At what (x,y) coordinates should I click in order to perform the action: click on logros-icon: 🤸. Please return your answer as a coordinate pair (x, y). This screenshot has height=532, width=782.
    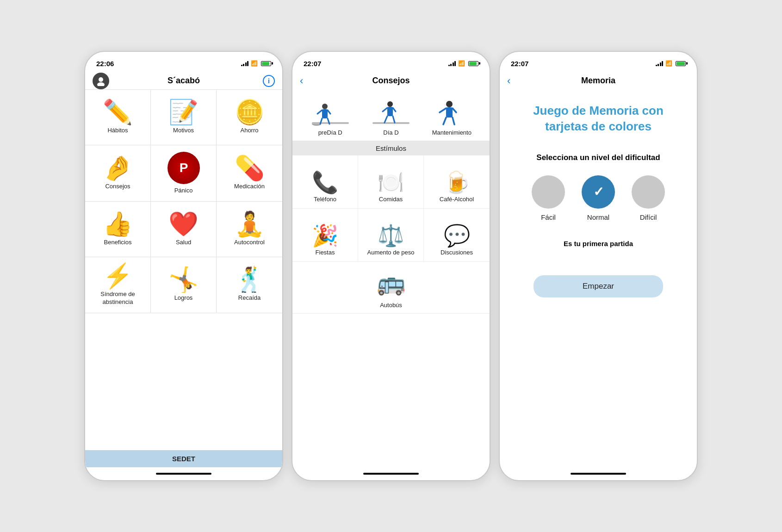
    Looking at the image, I should click on (183, 279).